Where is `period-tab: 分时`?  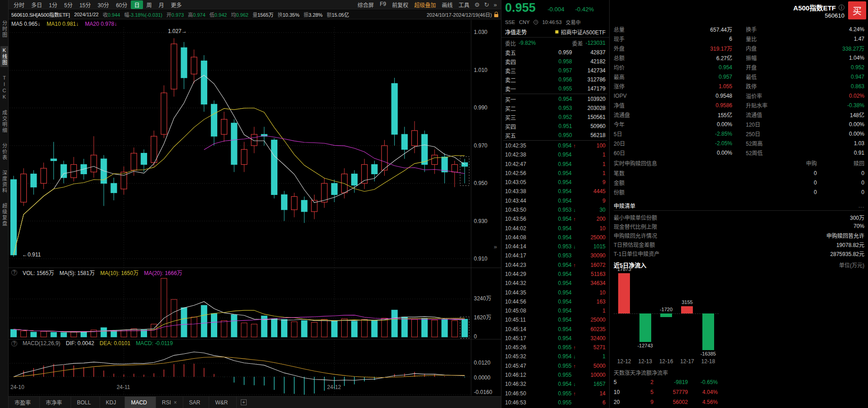 period-tab: 分时 is located at coordinates (19, 5).